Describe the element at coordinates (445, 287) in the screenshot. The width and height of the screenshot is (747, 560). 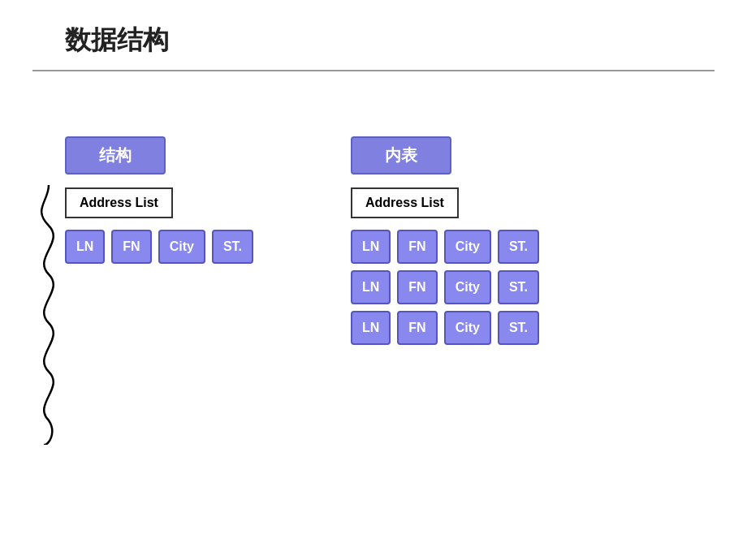
I see `right-row-2: LN FN City ST.` at that location.